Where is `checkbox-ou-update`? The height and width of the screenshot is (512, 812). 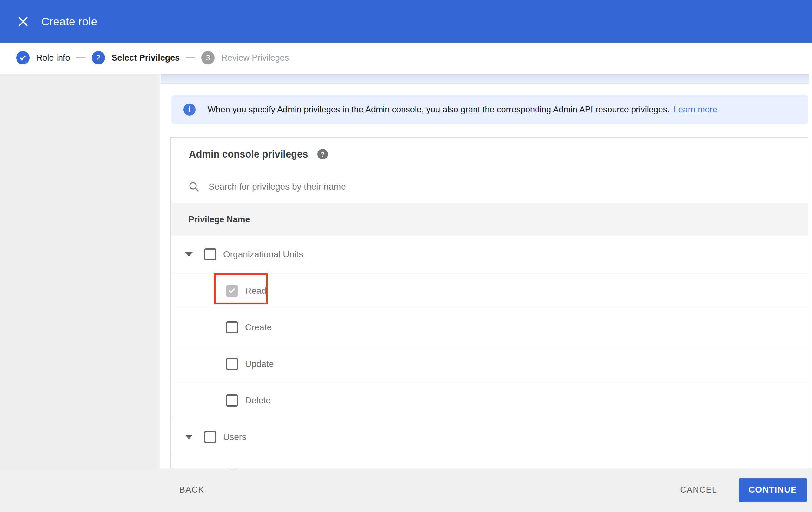 checkbox-ou-update is located at coordinates (232, 364).